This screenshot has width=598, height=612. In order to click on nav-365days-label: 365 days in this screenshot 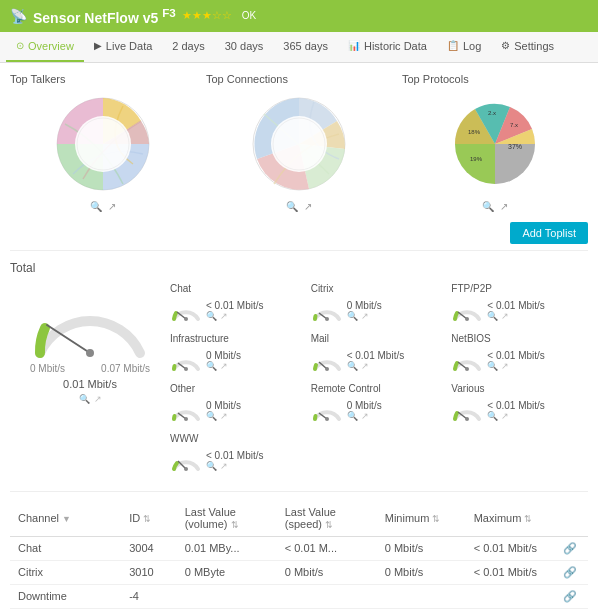, I will do `click(306, 46)`.